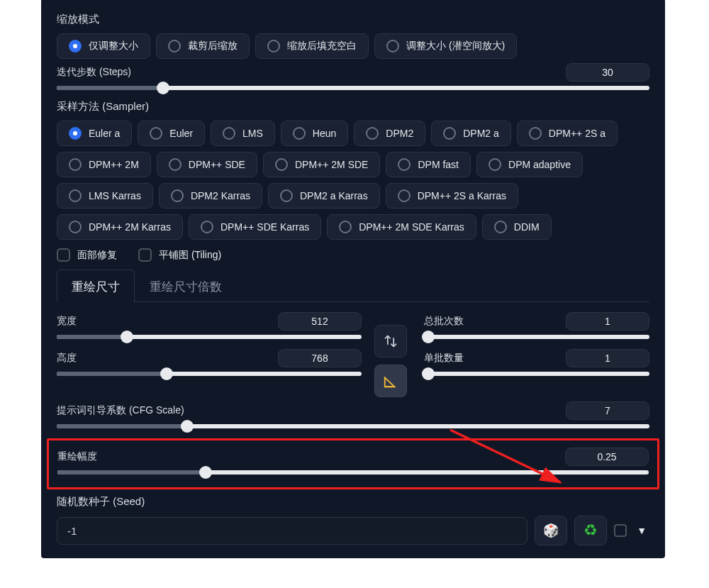 This screenshot has height=588, width=709. Describe the element at coordinates (115, 196) in the screenshot. I see `sampler-opt-label: LMS Karras` at that location.